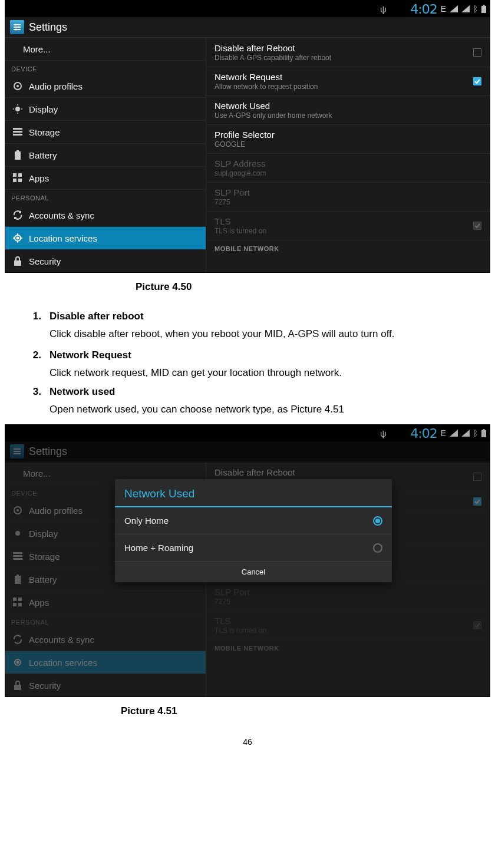 This screenshot has width=495, height=868. Describe the element at coordinates (248, 433) in the screenshot. I see `status-bar: ψ 4:02 E ᛒ` at that location.